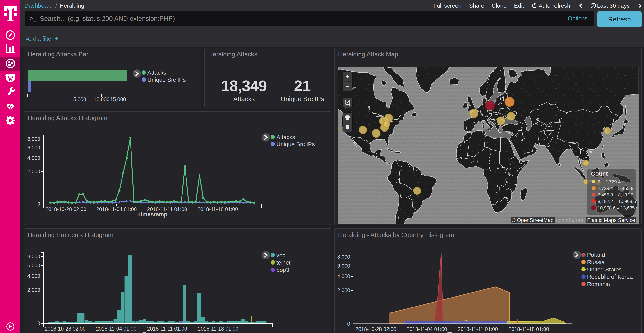 The width and height of the screenshot is (644, 333). I want to click on svg-text: 5,000, so click(80, 100).